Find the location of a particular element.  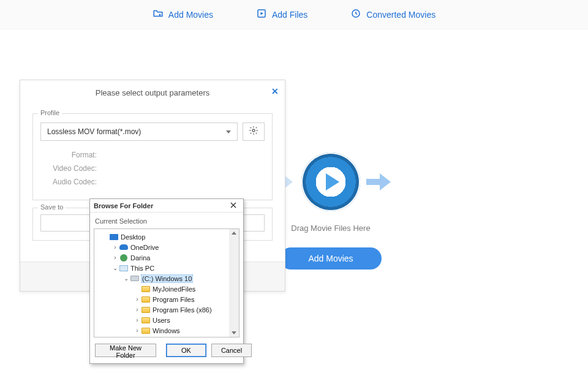

tree-node-drive-d: › (D:) Data is located at coordinates (167, 337).